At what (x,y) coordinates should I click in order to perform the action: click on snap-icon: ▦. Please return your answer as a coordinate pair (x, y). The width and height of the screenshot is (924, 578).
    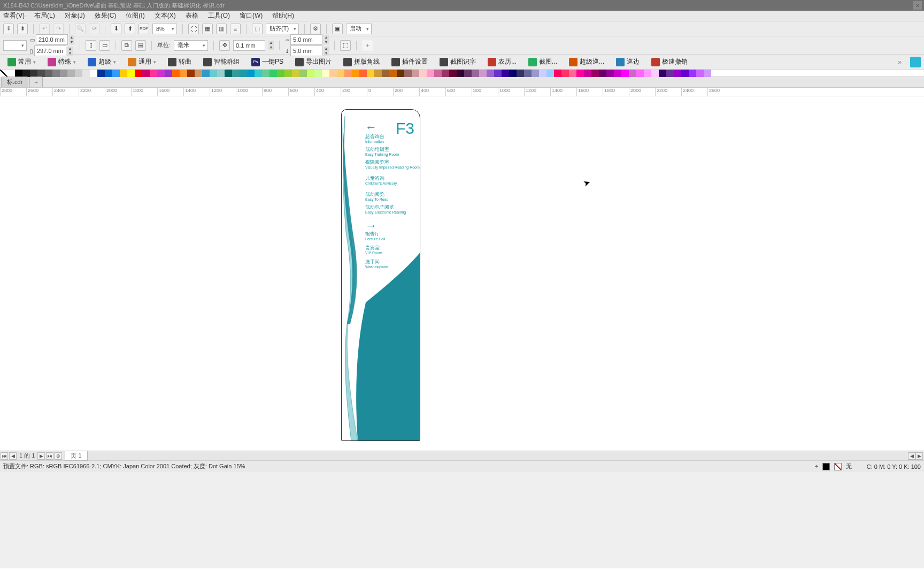
    Looking at the image, I should click on (207, 29).